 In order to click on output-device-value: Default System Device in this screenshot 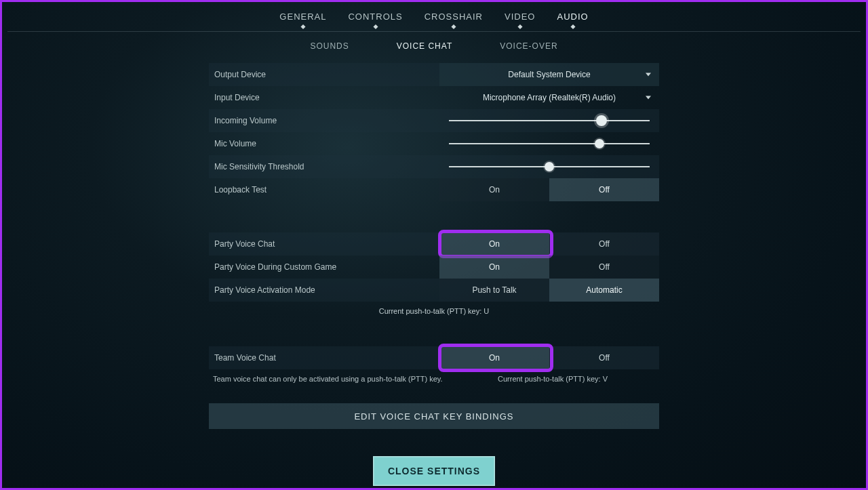, I will do `click(549, 75)`.